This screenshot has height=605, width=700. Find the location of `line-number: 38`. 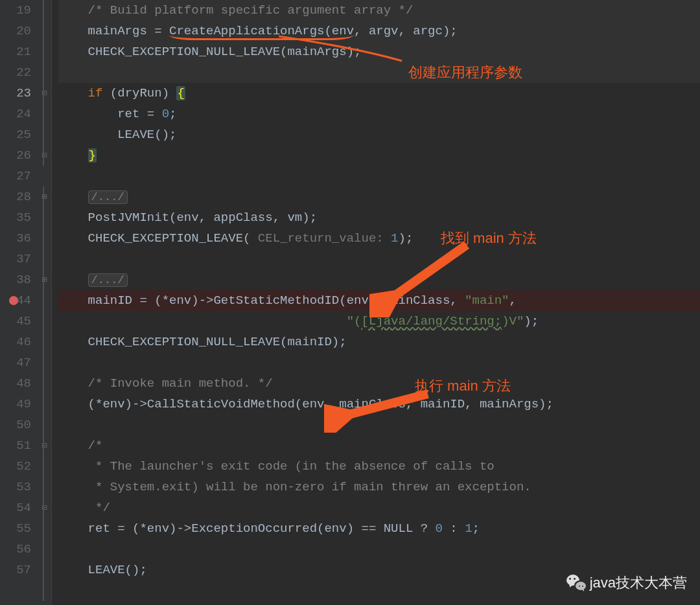

line-number: 38 is located at coordinates (16, 280).